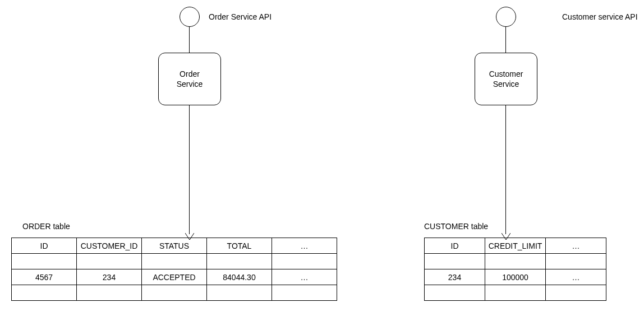  Describe the element at coordinates (174, 246) in the screenshot. I see `col-status: STATUS` at that location.